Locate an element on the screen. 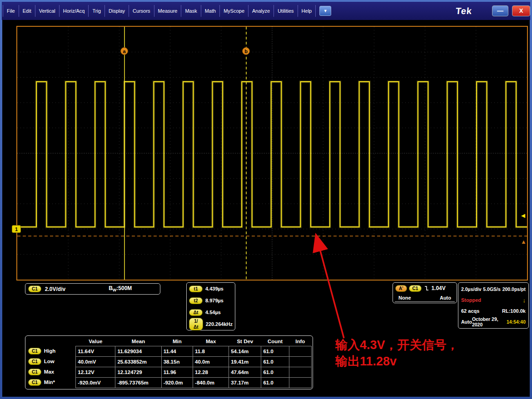 This screenshot has width=532, height=399. dt-badge: Δt is located at coordinates (196, 312).